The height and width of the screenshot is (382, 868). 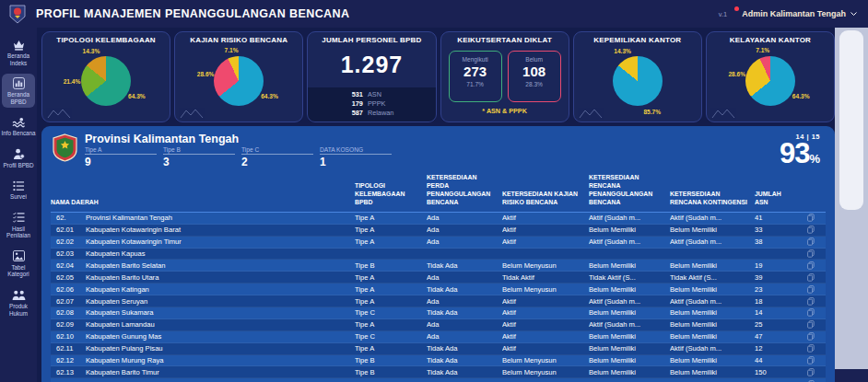 What do you see at coordinates (68, 361) in the screenshot?
I see `daerah-code: 62.12` at bounding box center [68, 361].